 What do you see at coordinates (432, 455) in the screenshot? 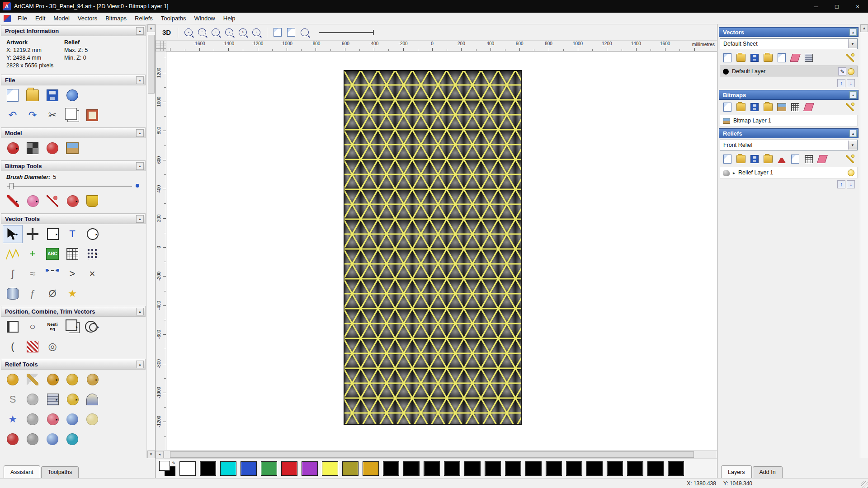
I see `h-scroll-thumb` at bounding box center [432, 455].